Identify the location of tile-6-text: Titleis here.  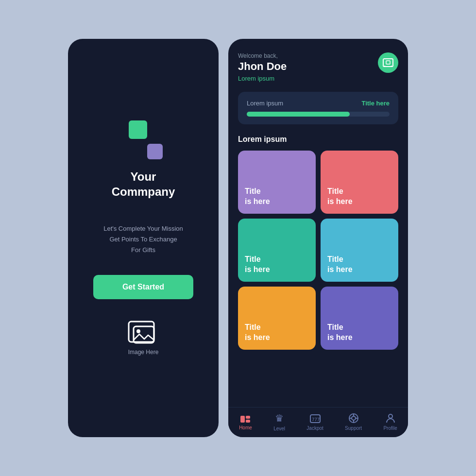
(340, 333).